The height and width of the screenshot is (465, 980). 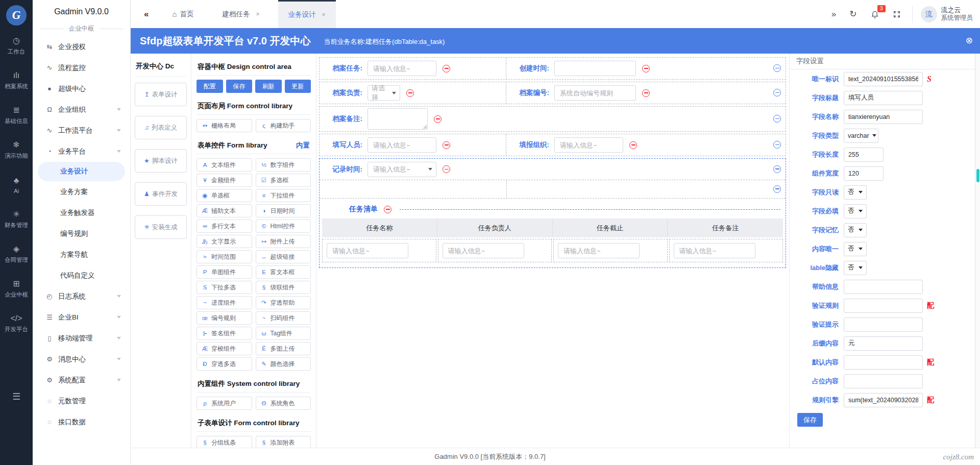 What do you see at coordinates (883, 287) in the screenshot?
I see `settings-input-帮助信息` at bounding box center [883, 287].